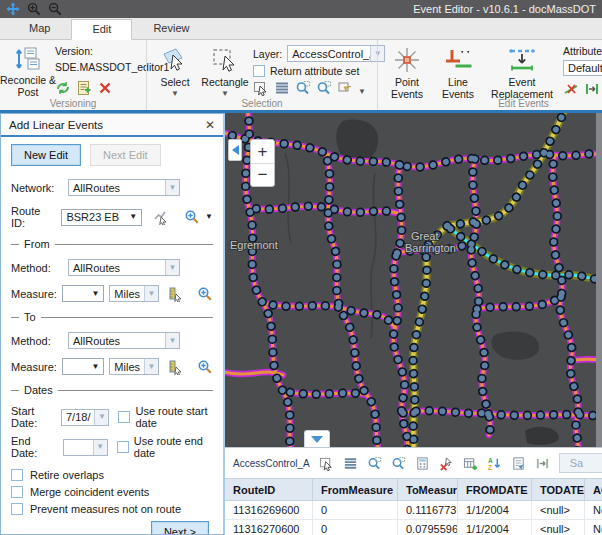 This screenshot has width=602, height=535. I want to click on column-header-routeid: RouteID, so click(269, 490).